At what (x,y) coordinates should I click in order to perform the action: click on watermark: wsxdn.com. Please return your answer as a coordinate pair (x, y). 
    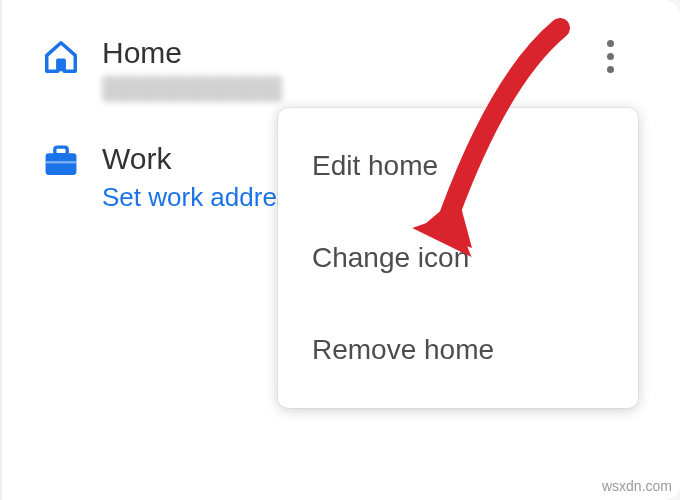
    Looking at the image, I should click on (637, 486).